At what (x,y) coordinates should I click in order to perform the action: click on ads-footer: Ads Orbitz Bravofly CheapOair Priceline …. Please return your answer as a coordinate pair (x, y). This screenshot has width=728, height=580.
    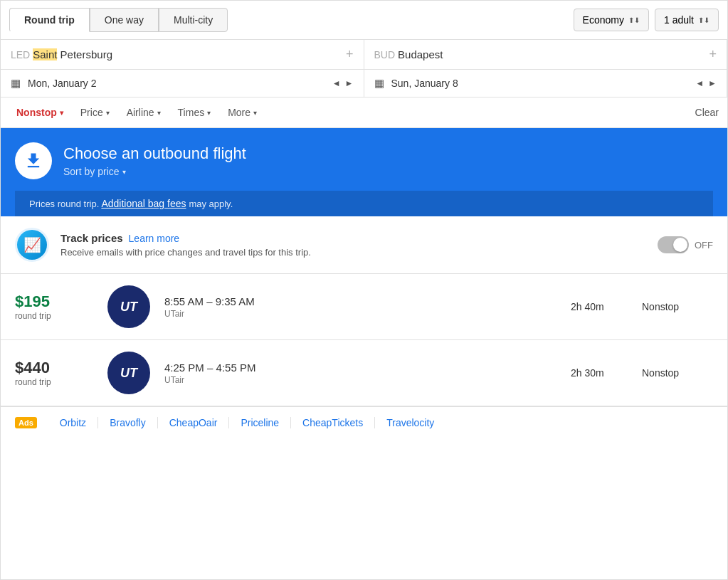
    Looking at the image, I should click on (364, 423).